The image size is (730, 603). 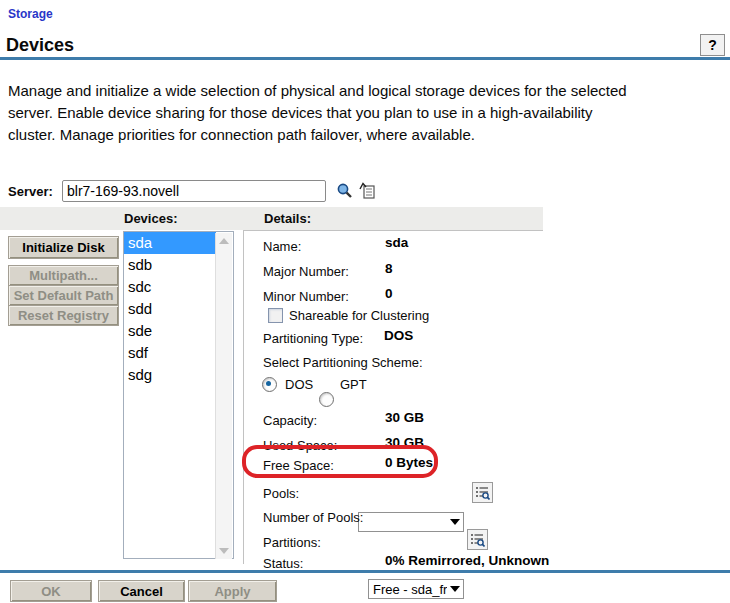 I want to click on pools-label: Pools:, so click(x=281, y=494).